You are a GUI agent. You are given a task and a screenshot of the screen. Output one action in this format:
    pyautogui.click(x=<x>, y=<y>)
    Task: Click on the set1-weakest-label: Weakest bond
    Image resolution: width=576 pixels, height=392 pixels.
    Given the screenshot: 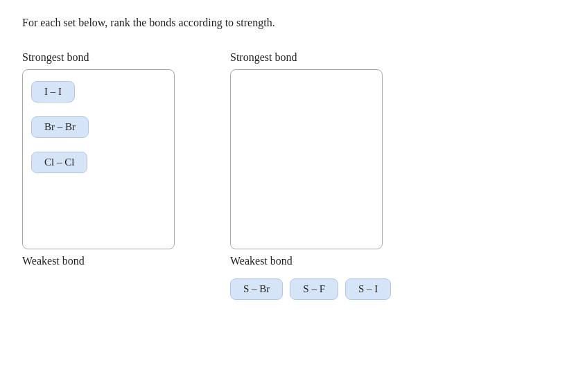 What is the action you would take?
    pyautogui.click(x=53, y=261)
    